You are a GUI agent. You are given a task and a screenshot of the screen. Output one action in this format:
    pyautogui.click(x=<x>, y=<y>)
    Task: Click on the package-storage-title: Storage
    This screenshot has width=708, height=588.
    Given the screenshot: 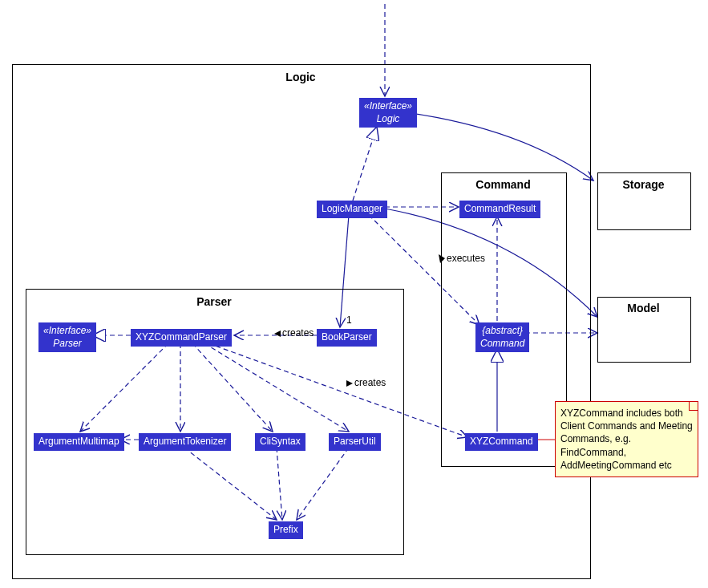 What is the action you would take?
    pyautogui.click(x=643, y=185)
    